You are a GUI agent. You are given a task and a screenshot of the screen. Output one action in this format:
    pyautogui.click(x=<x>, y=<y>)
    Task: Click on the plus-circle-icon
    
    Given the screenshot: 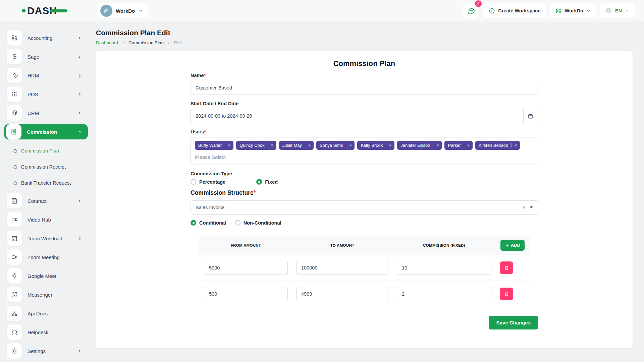 What is the action you would take?
    pyautogui.click(x=492, y=11)
    